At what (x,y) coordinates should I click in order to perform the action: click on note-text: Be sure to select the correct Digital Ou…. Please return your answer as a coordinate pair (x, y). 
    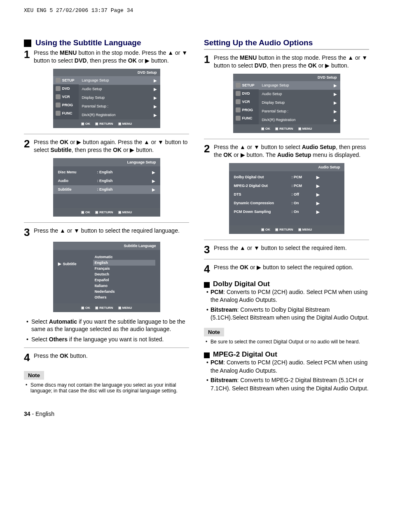
    Looking at the image, I should click on (287, 342).